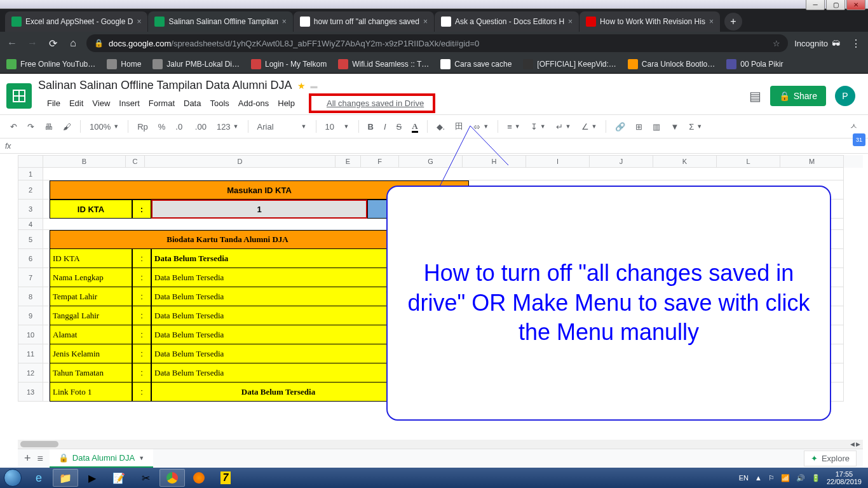 The height and width of the screenshot is (488, 868). Describe the element at coordinates (162, 127) in the screenshot. I see `percent-button: %` at that location.